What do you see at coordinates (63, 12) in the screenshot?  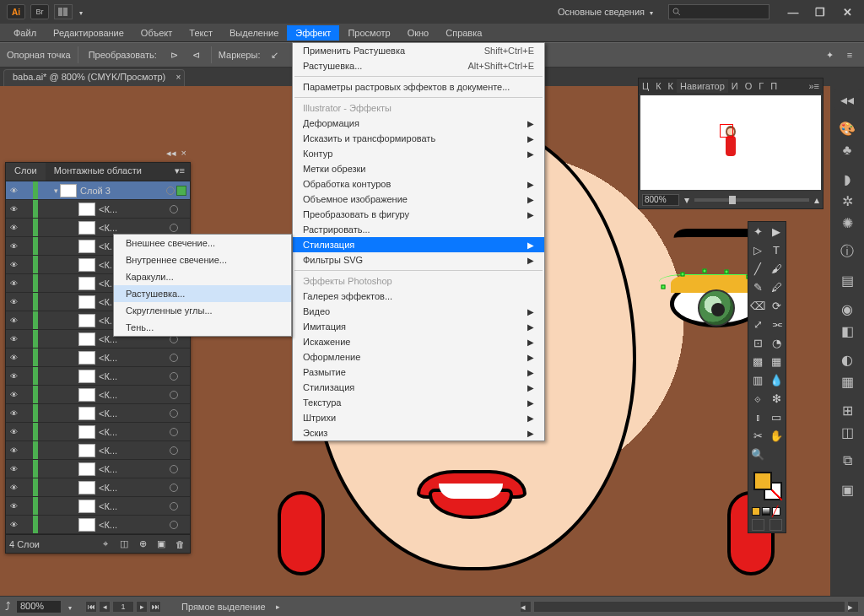 I see `arrange-icon` at bounding box center [63, 12].